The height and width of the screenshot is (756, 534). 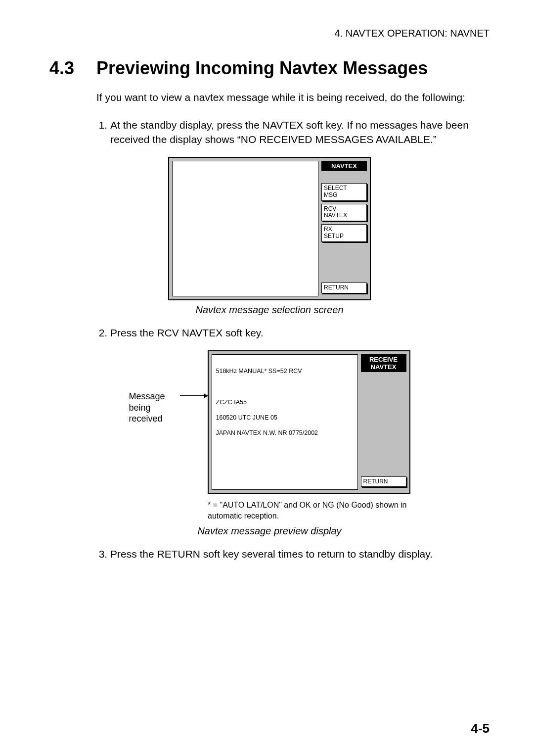 What do you see at coordinates (293, 554) in the screenshot?
I see `step-list-end: Press the RETURN soft key several times …` at bounding box center [293, 554].